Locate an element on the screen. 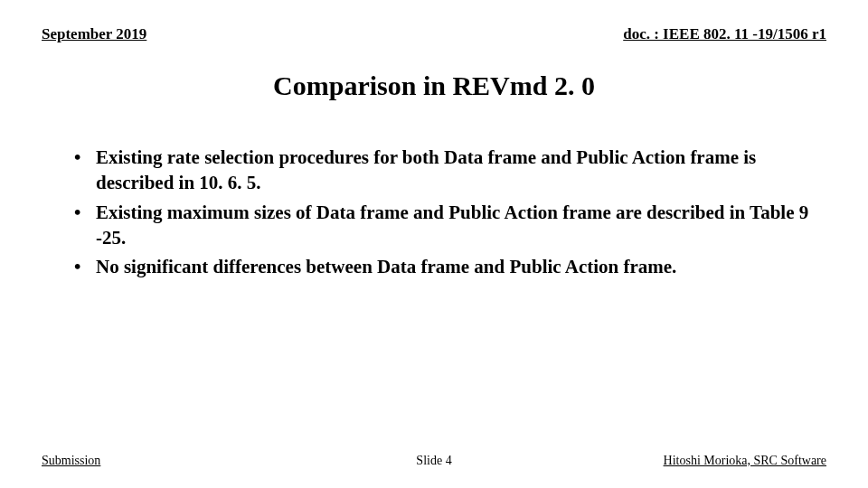 This screenshot has width=868, height=488. bullet-item: Existing rate selection procedures for b… is located at coordinates (442, 170).